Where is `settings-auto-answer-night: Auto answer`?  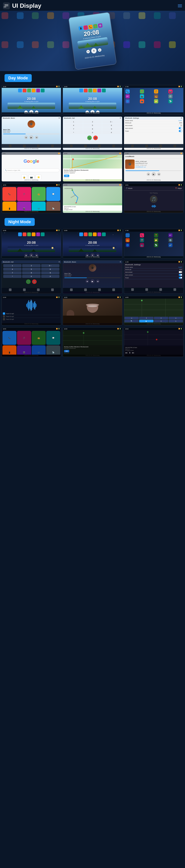 settings-auto-answer-night: Auto answer is located at coordinates (154, 272).